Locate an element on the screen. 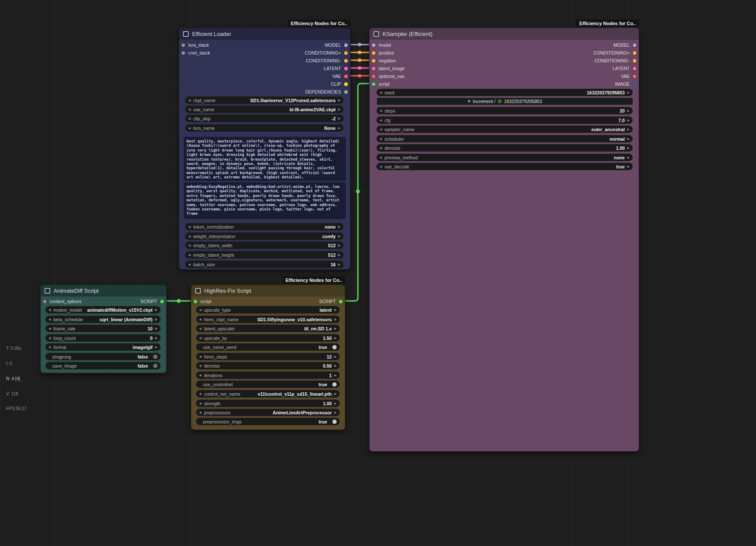 The width and height of the screenshot is (756, 546). ckpt-name-widget: ◀ckpt_nameSD1.5\aniverse_V12Pruned.safet… is located at coordinates (264, 100).